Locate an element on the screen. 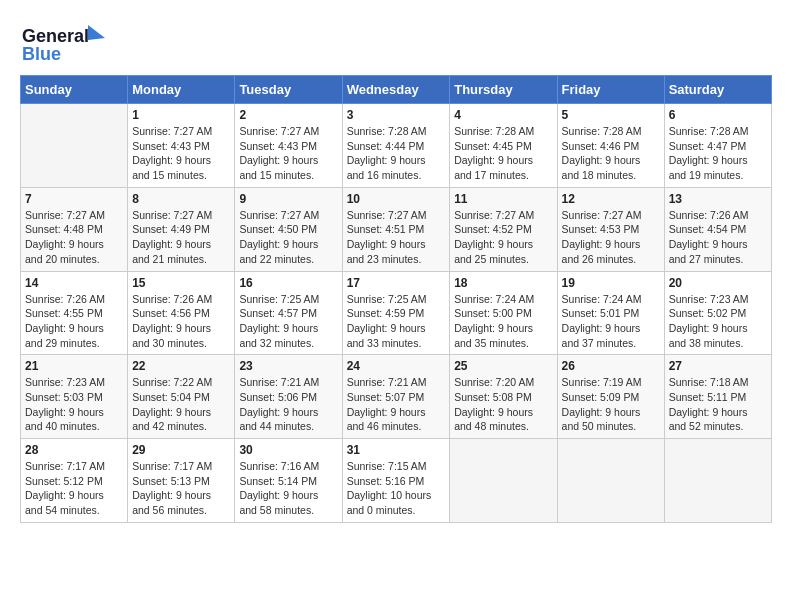 This screenshot has height=612, width=792. day-number: 20 is located at coordinates (718, 283).